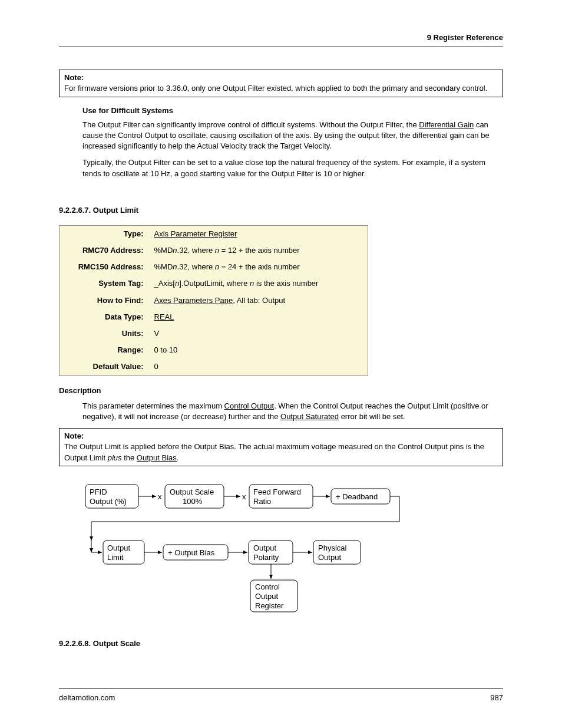 The image size is (562, 728). I want to click on link-control-output: Control Output, so click(250, 406).